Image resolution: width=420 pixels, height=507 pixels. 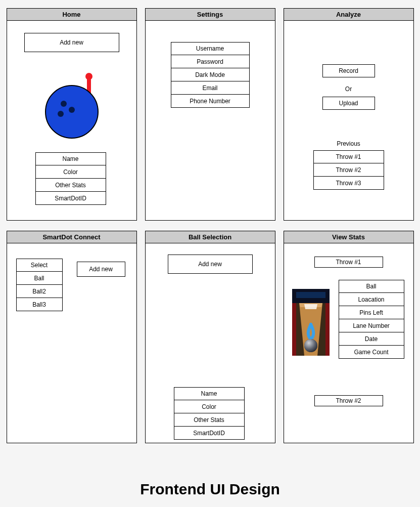 What do you see at coordinates (349, 237) in the screenshot?
I see `panel-header-view-stats: View Stats` at bounding box center [349, 237].